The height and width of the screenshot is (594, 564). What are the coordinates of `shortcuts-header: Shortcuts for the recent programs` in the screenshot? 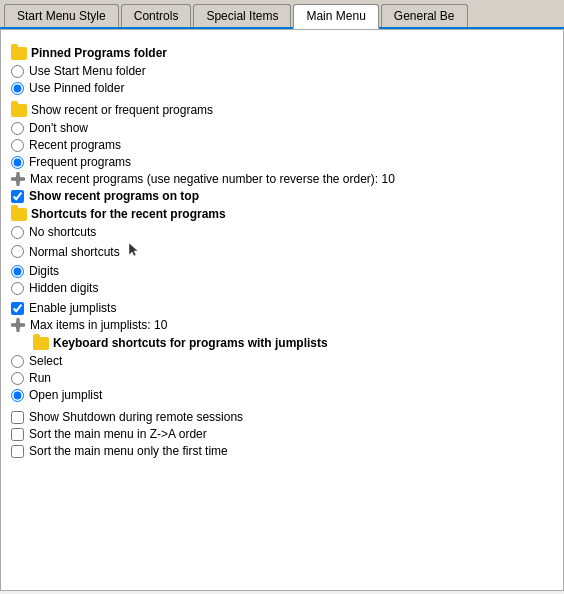 It's located at (282, 214).